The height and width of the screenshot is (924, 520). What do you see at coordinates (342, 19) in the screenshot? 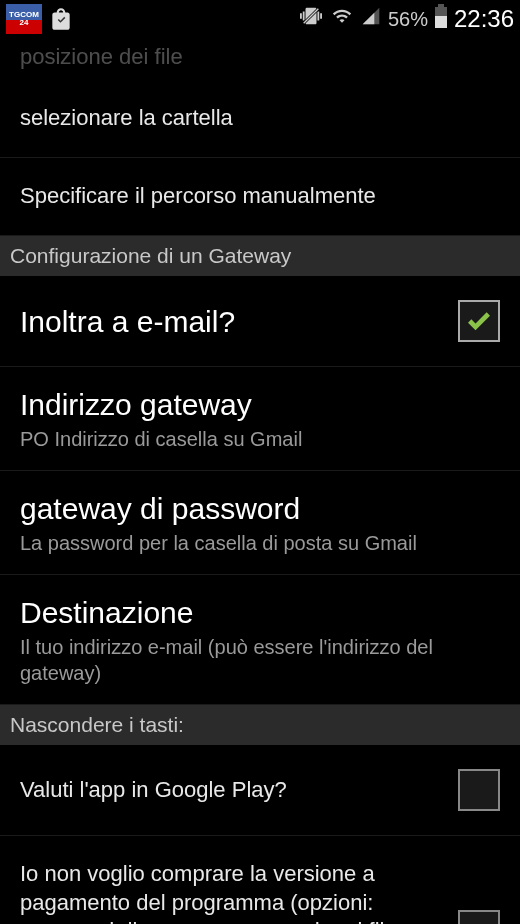
I see `wifi-icon` at bounding box center [342, 19].